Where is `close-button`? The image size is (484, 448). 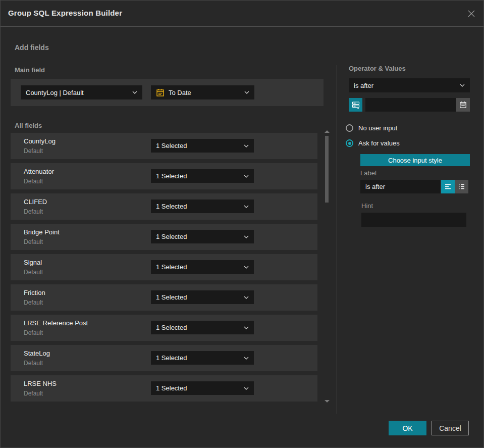
close-button is located at coordinates (471, 14).